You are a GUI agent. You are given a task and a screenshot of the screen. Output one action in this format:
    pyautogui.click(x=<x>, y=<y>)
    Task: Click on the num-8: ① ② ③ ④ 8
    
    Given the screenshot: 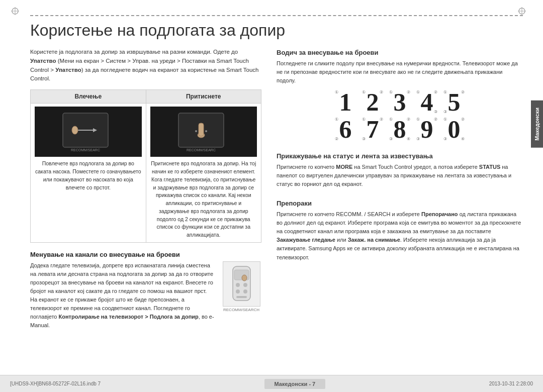 What is the action you would take?
    pyautogui.click(x=400, y=129)
    